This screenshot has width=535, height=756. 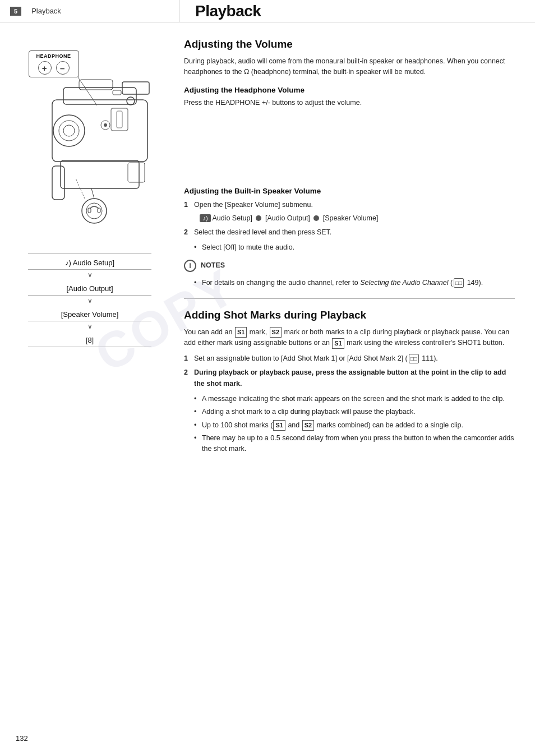 What do you see at coordinates (241, 332) in the screenshot?
I see `shot-mark-s1: S1` at bounding box center [241, 332].